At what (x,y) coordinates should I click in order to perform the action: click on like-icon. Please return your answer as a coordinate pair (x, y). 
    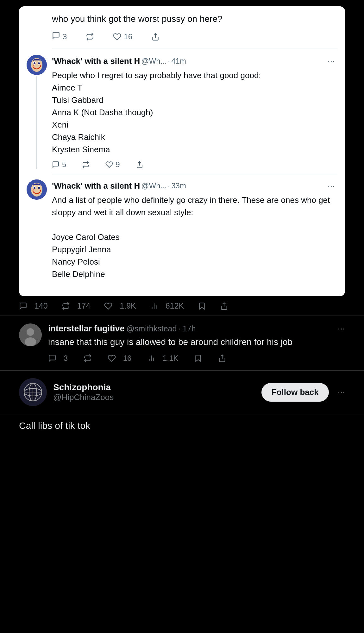
    Looking at the image, I should click on (117, 37).